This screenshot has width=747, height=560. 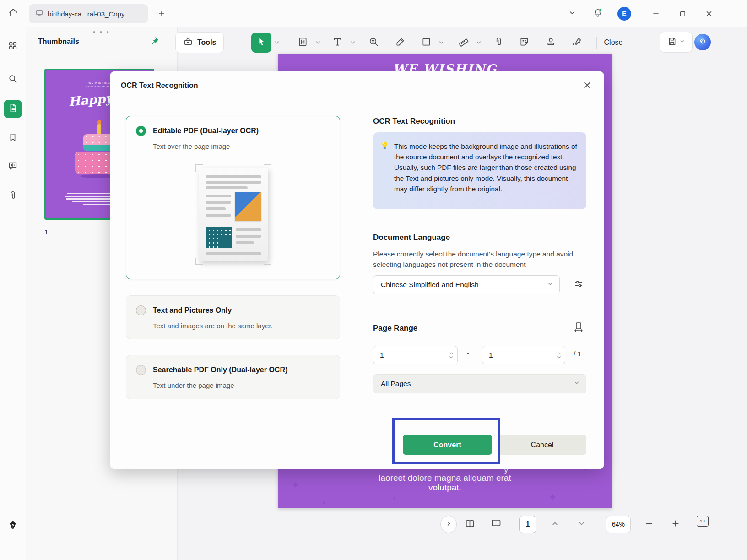 What do you see at coordinates (13, 167) in the screenshot?
I see `comment-icon` at bounding box center [13, 167].